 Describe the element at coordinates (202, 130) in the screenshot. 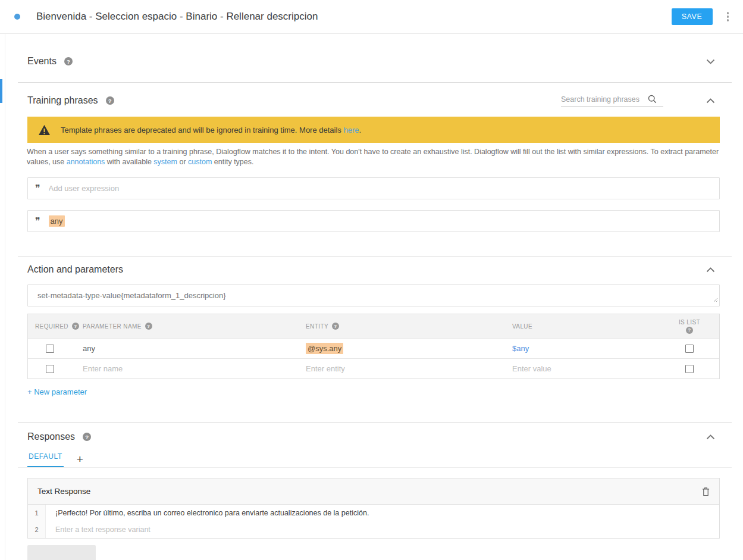

I see `warning-text: Template phrases are deprecated and will…` at that location.